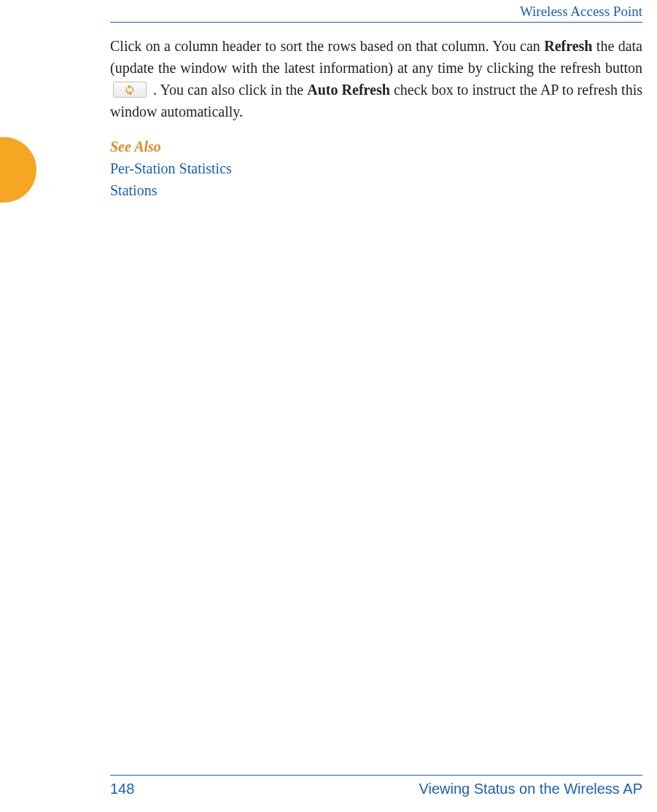 Image resolution: width=657 pixels, height=812 pixels. Describe the element at coordinates (568, 46) in the screenshot. I see `bold-refresh: Refresh` at that location.